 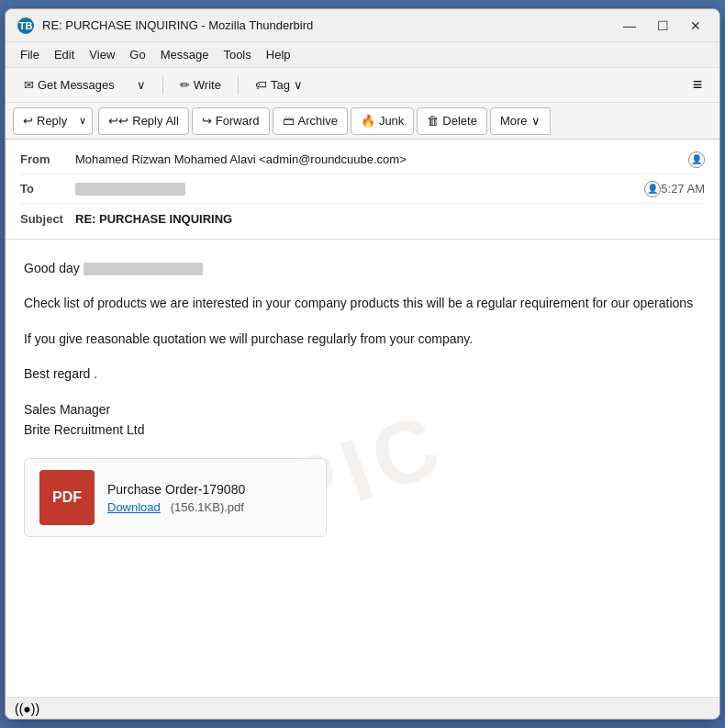 What do you see at coordinates (362, 189) in the screenshot?
I see `to-field: To 👤 5:27 AM` at bounding box center [362, 189].